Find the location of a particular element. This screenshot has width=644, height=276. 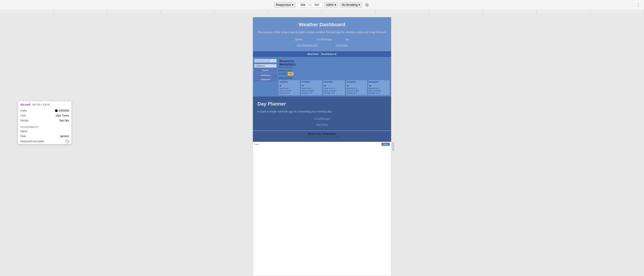

inspector-role-row: Role generic is located at coordinates (44, 136).